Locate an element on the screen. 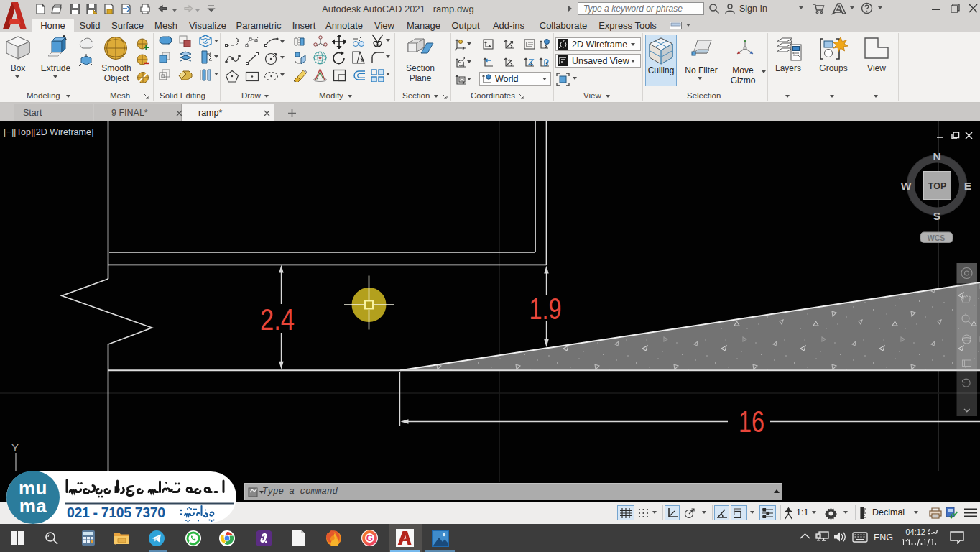 This screenshot has height=552, width=980. svg-text: S is located at coordinates (937, 216).